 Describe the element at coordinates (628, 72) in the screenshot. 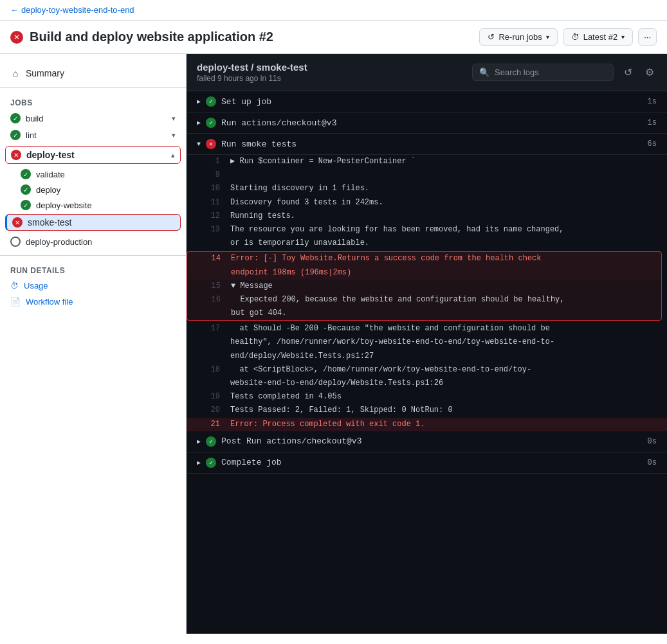

I see `refresh-icon-button: ↺` at that location.